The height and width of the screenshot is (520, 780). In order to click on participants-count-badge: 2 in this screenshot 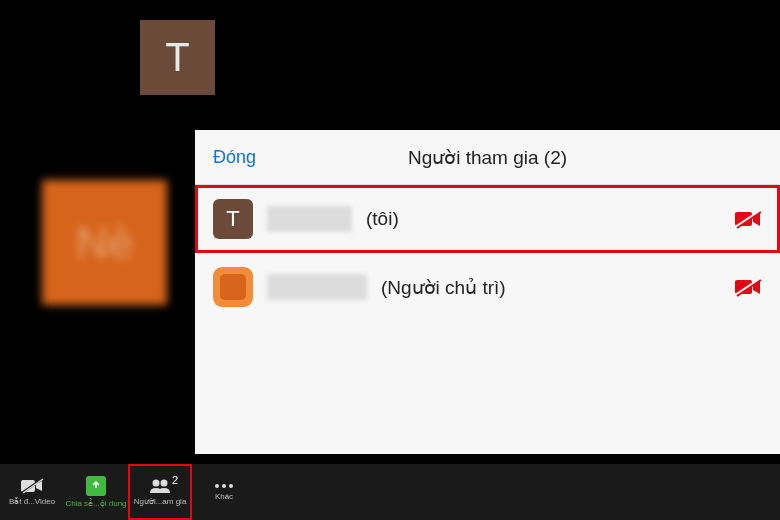, I will do `click(175, 480)`.